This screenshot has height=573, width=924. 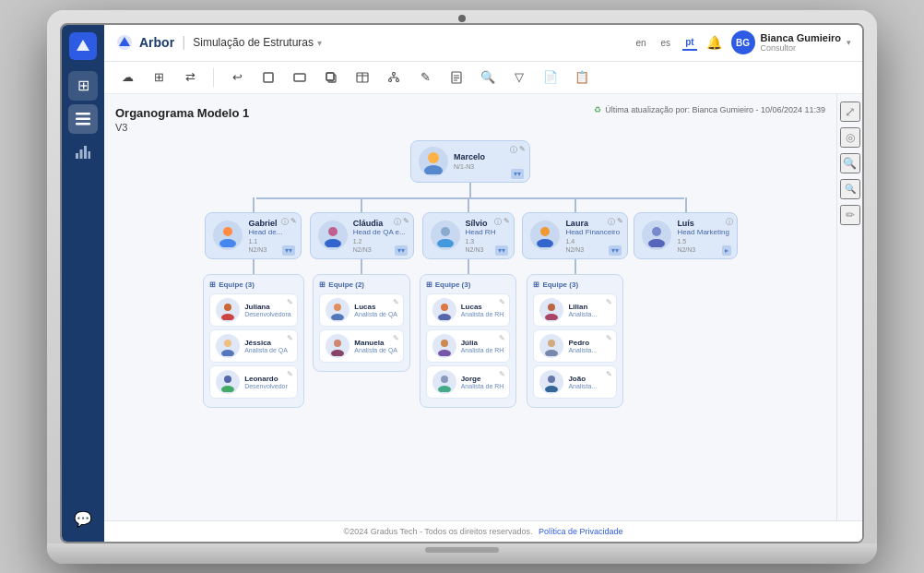 I want to click on tool-cloud: ☁, so click(x=127, y=78).